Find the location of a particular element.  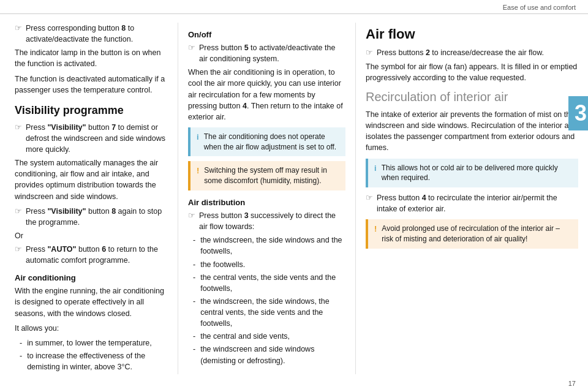

visibility-bullet-3: ☞ Press "AUTO" button 6 to return to the… is located at coordinates (91, 255).